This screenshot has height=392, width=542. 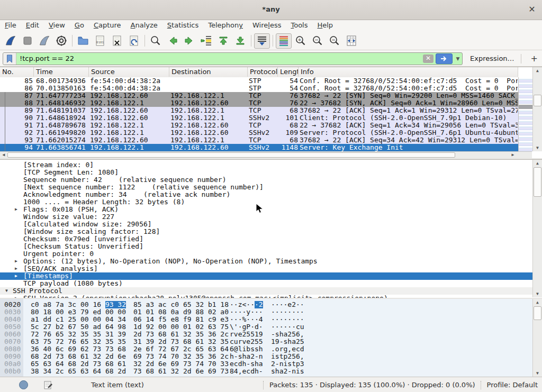 What do you see at coordinates (259, 103) in the screenshot?
I see `packet-row-88: 8871.648146932192.168.122.1192.168.122.6…` at bounding box center [259, 103].